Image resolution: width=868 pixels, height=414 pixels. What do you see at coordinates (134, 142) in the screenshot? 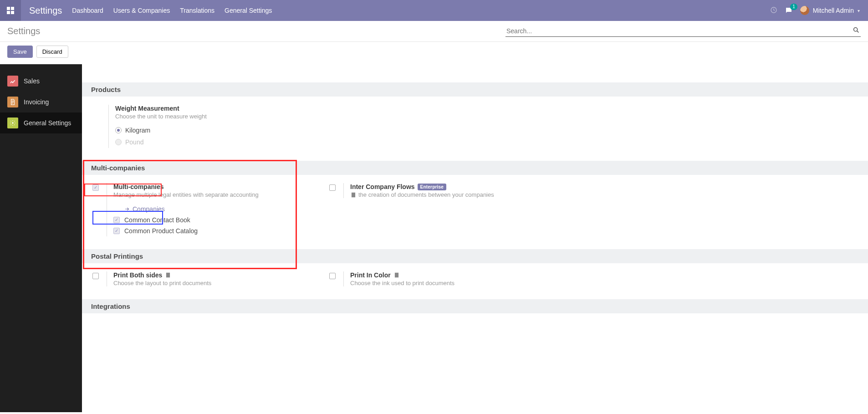
I see `radio-label: Pound` at bounding box center [134, 142].